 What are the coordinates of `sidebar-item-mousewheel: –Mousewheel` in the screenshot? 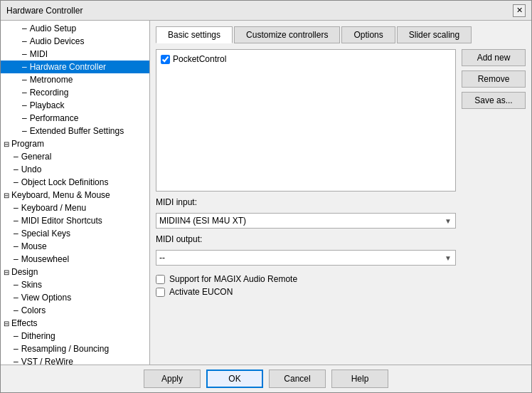 It's located at (75, 259).